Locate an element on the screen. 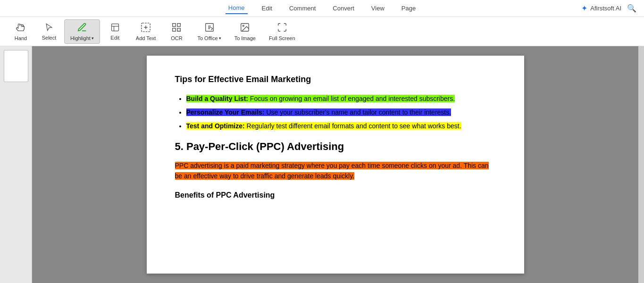 The width and height of the screenshot is (644, 283). bullet1-bold: Build a Quality List: is located at coordinates (217, 99).